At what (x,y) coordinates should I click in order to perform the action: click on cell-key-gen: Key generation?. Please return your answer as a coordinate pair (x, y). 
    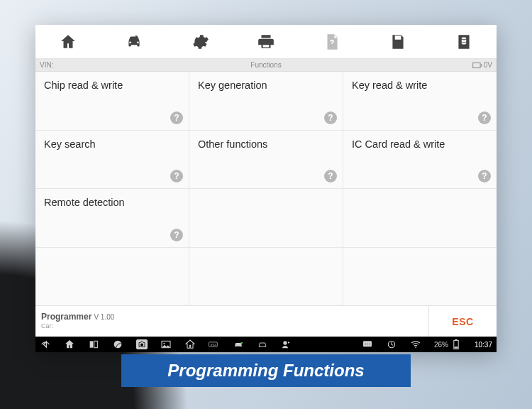
    Looking at the image, I should click on (266, 101).